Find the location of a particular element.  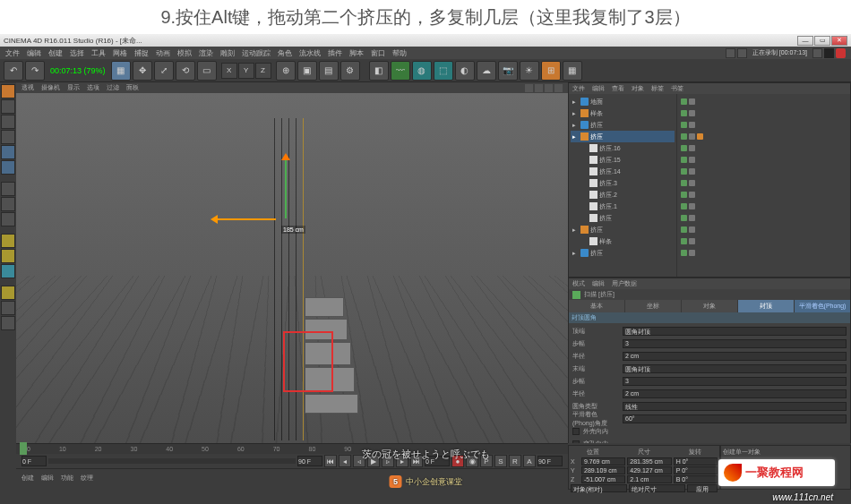

viewport-menu-item: 选项 is located at coordinates (93, 88).